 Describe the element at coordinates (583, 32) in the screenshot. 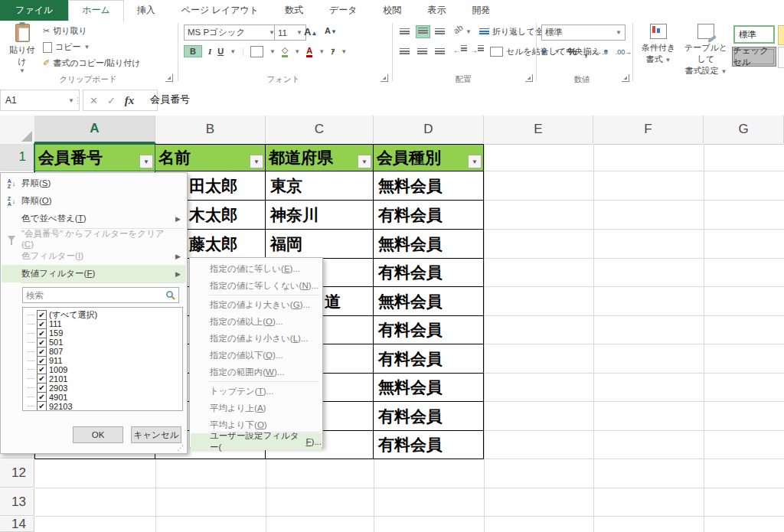

I see `number-format-combo: 標準 ▼` at that location.